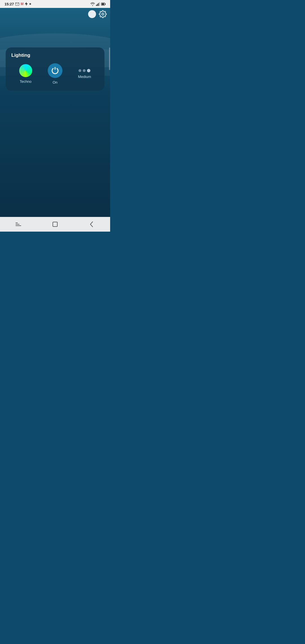  What do you see at coordinates (84, 71) in the screenshot?
I see `medium-dots-icon` at bounding box center [84, 71].